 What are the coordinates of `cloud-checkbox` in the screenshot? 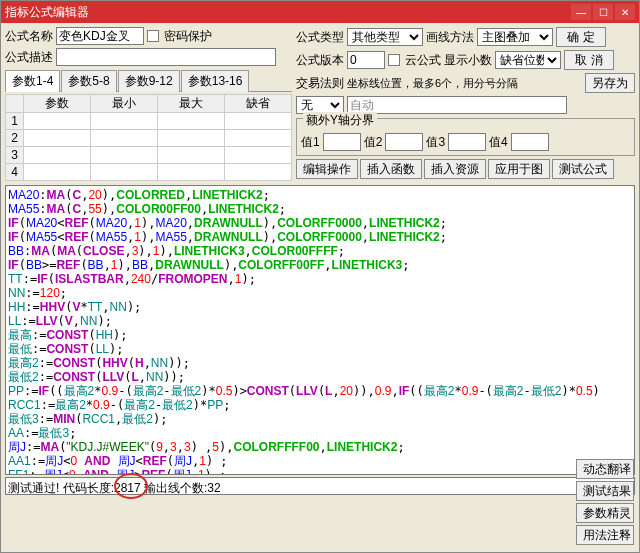 It's located at (394, 60).